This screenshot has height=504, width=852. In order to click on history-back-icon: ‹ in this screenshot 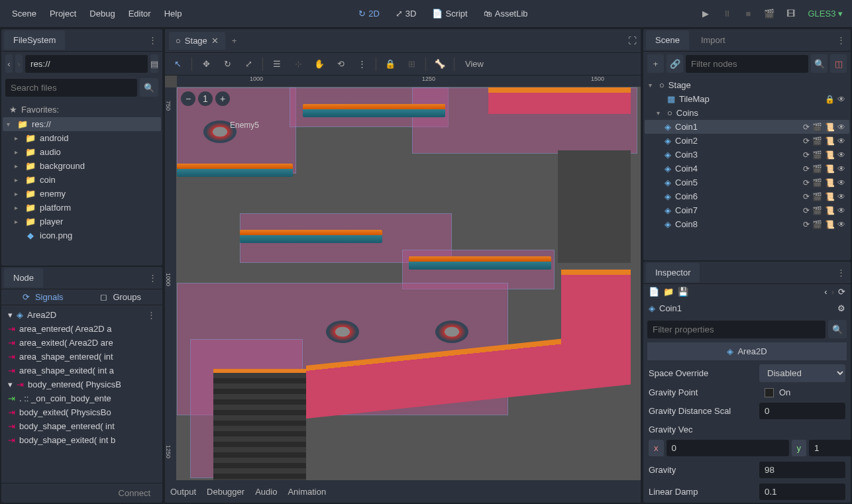, I will do `click(825, 291)`.